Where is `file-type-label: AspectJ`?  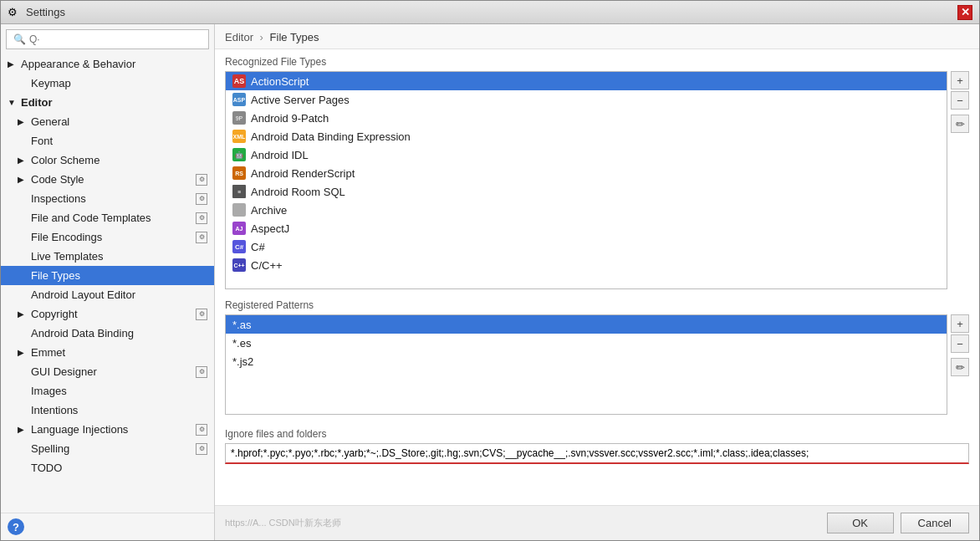 file-type-label: AspectJ is located at coordinates (270, 229).